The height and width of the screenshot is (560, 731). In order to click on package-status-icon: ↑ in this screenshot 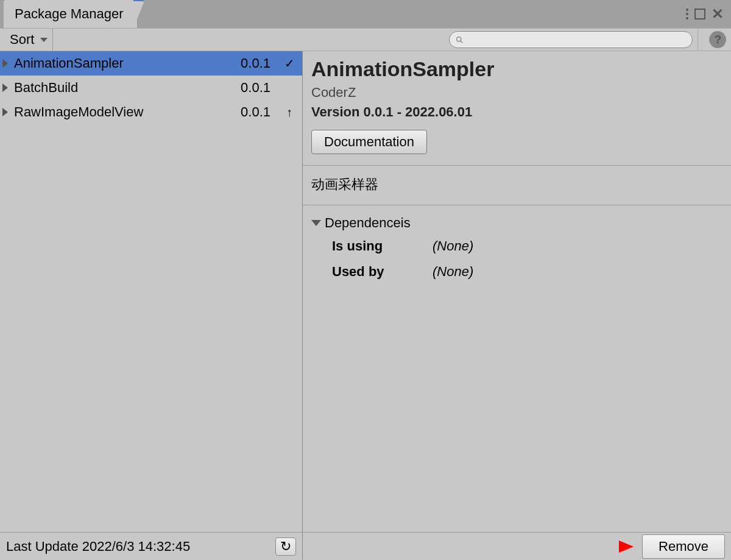, I will do `click(289, 112)`.